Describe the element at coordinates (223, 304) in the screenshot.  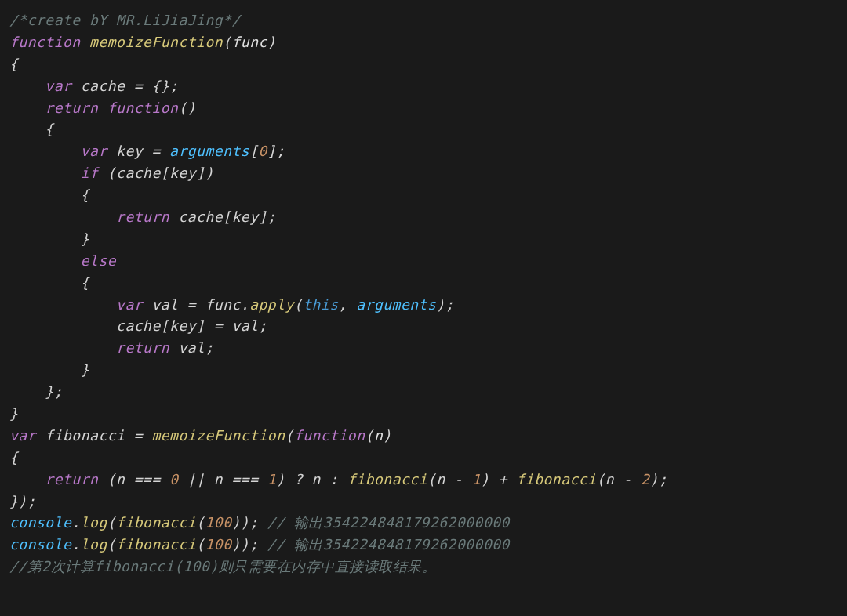
I see `id-func: func` at that location.